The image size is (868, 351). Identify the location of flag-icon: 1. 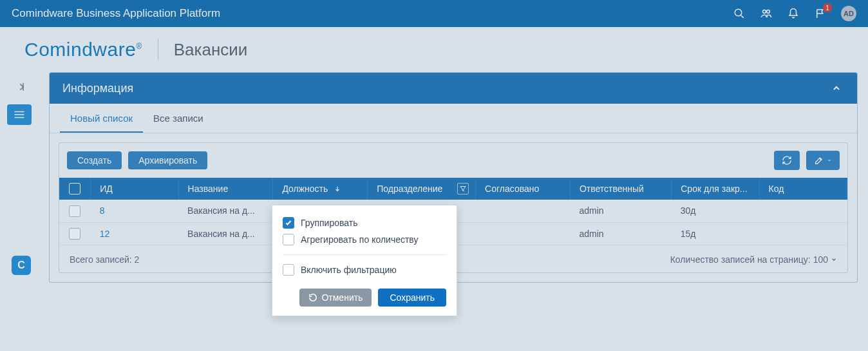
(820, 14).